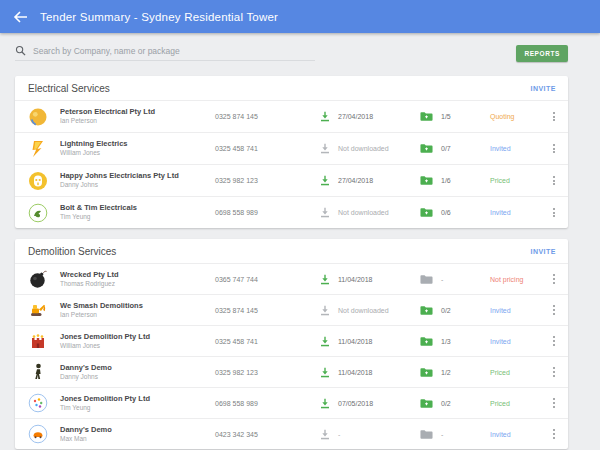 The height and width of the screenshot is (450, 600). Describe the element at coordinates (138, 112) in the screenshot. I see `company-name: Peterson Electrical Pty Ltd` at that location.